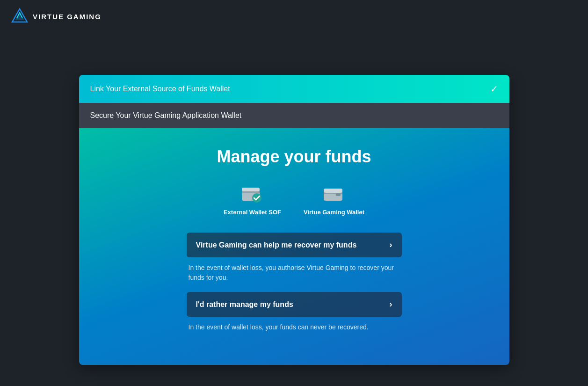  I want to click on virtue-wallet-icon, so click(334, 193).